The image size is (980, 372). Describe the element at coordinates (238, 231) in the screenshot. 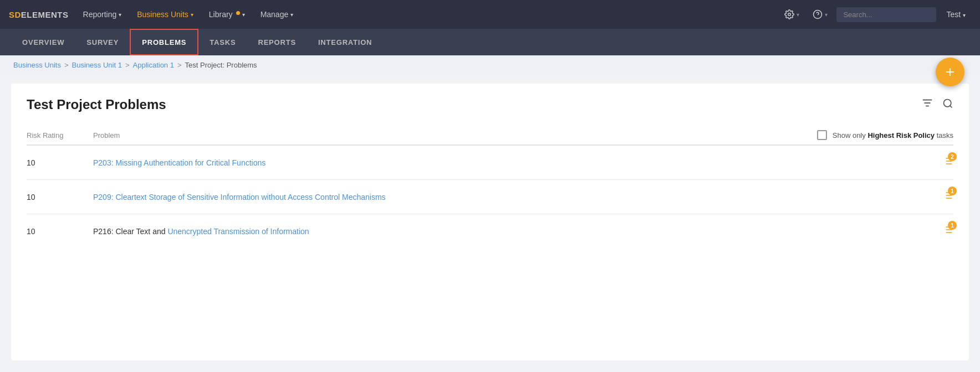

I see `problem-link: Unencrypted Transmission of Information` at that location.